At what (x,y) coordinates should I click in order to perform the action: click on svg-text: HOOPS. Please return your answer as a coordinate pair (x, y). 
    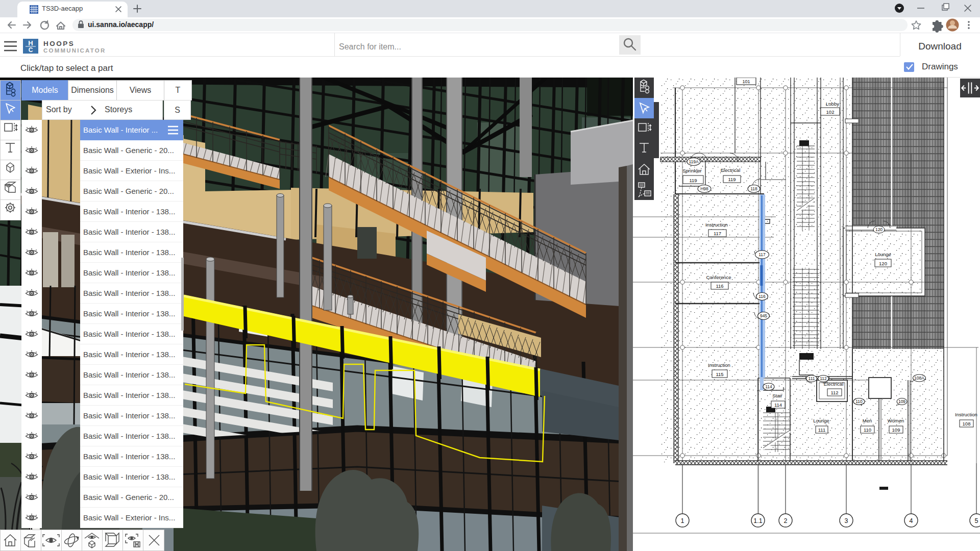
    Looking at the image, I should click on (59, 44).